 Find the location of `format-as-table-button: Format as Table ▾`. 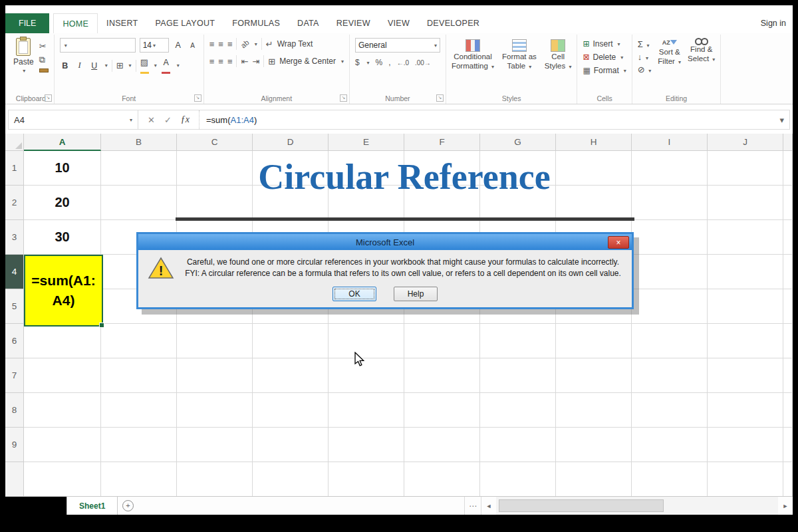

format-as-table-button: Format as Table ▾ is located at coordinates (519, 55).